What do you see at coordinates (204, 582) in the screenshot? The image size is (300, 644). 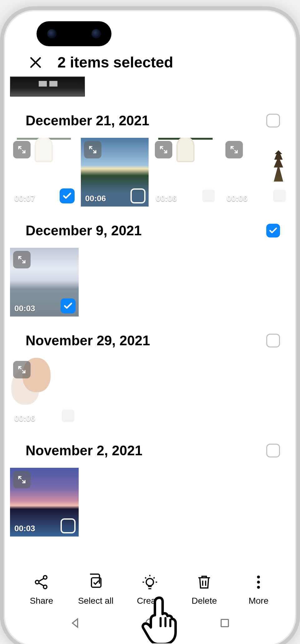 I see `trash-icon` at bounding box center [204, 582].